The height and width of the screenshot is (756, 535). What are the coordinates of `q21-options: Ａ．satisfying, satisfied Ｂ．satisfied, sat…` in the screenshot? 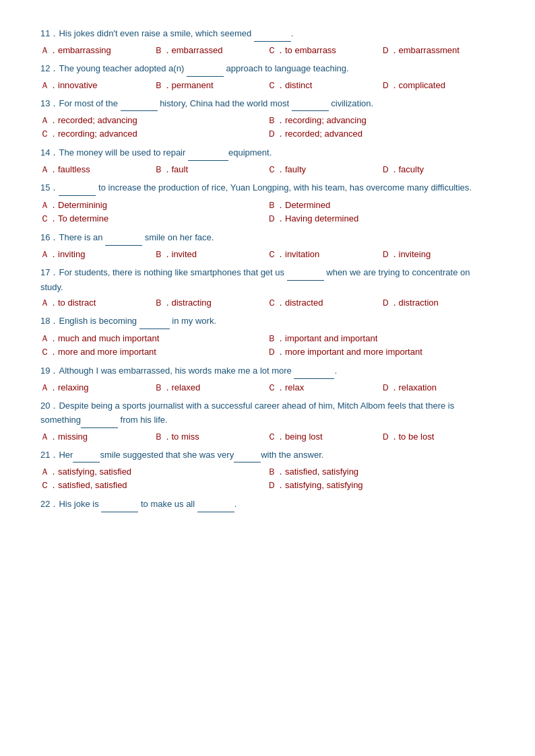 It's located at (268, 479).